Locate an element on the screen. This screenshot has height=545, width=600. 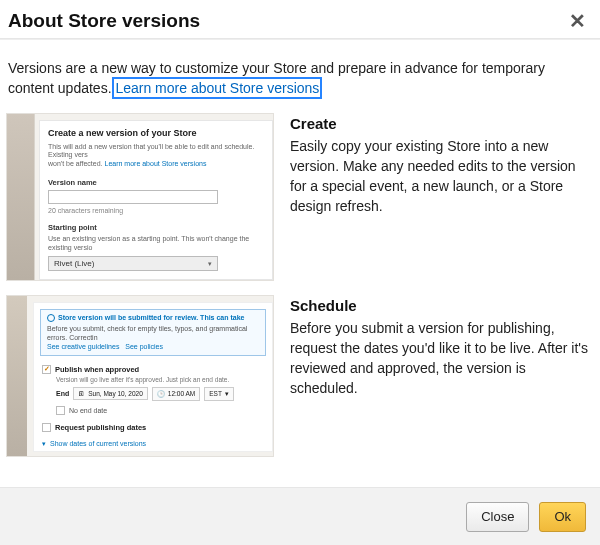
learn-more-link: Learn more about Store versions is located at coordinates (217, 88).